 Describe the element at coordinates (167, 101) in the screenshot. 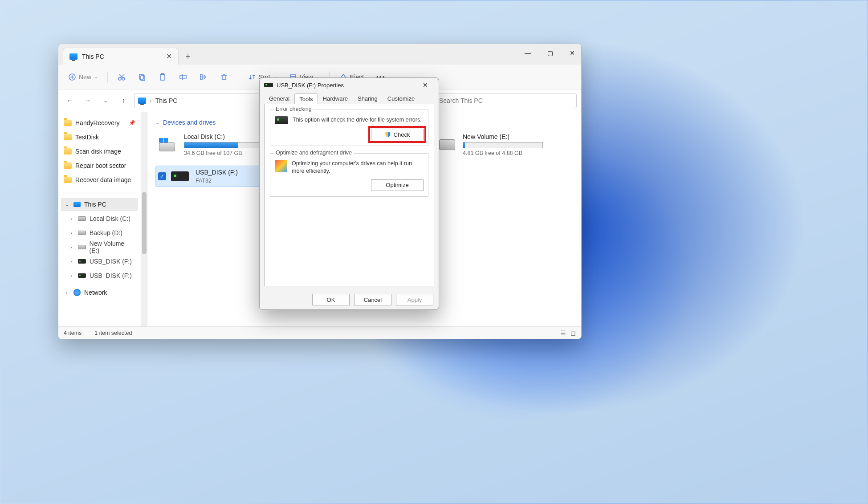

I see `breadcrumb-this-pc: This PC` at that location.